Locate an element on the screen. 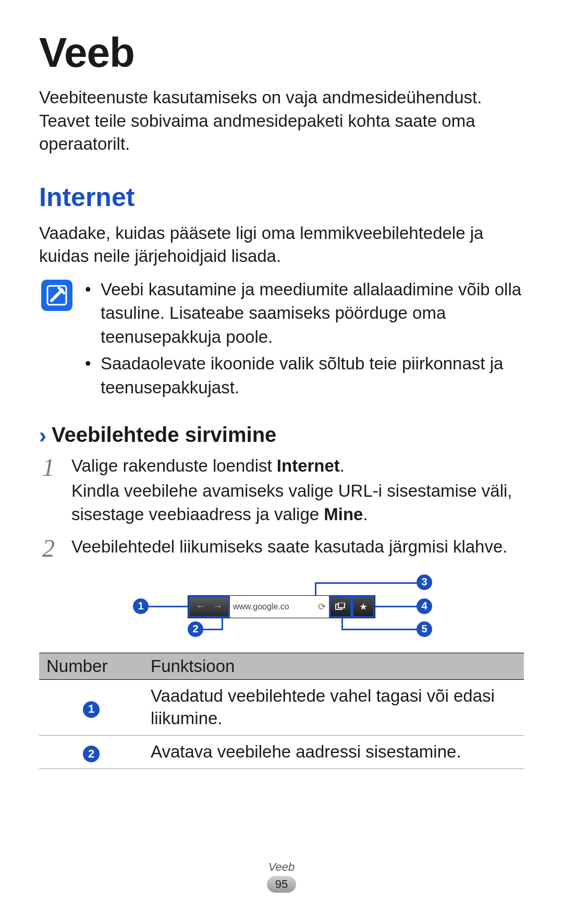 The image size is (563, 924). footer-title: Veeb is located at coordinates (282, 867).